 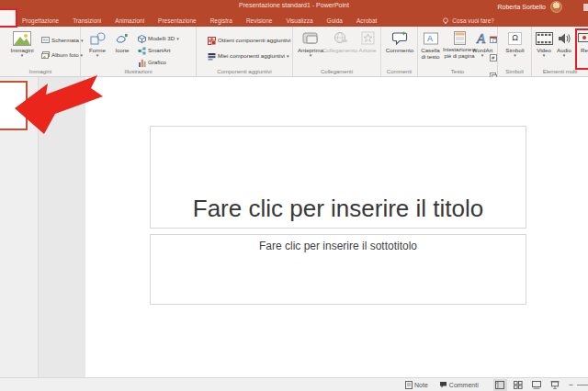 What do you see at coordinates (522, 7) in the screenshot?
I see `account-name: Roberta Sorbello` at bounding box center [522, 7].